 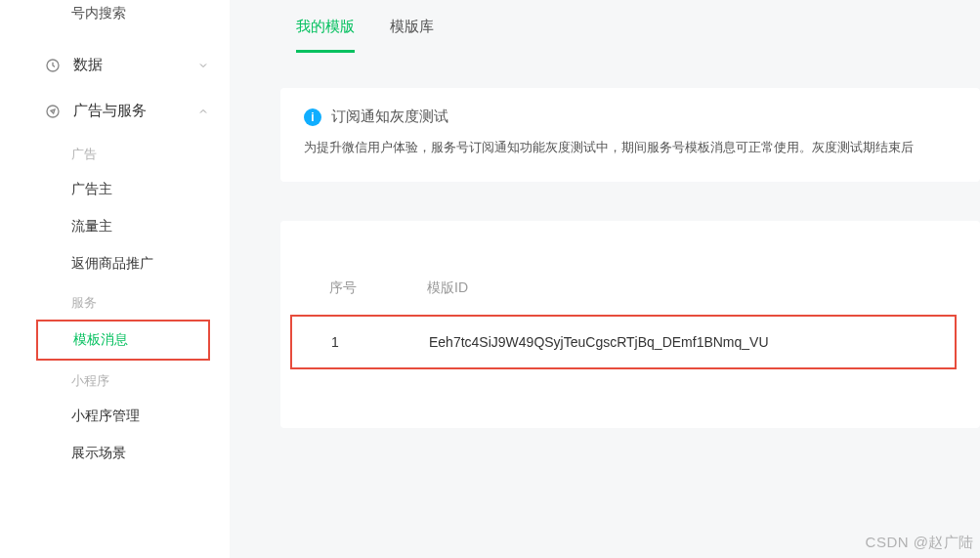 I want to click on sidebar-item-search: 号内搜索, so click(x=137, y=21).